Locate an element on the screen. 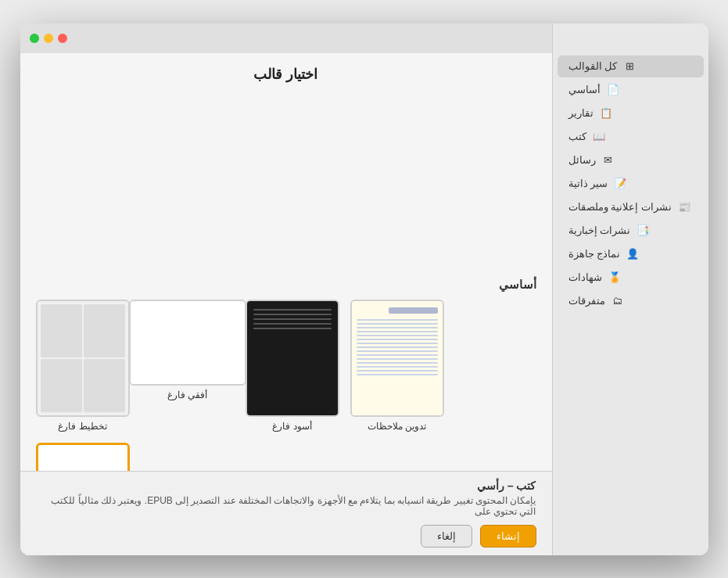 The height and width of the screenshot is (578, 728). ready-icon: 👤 is located at coordinates (633, 254).